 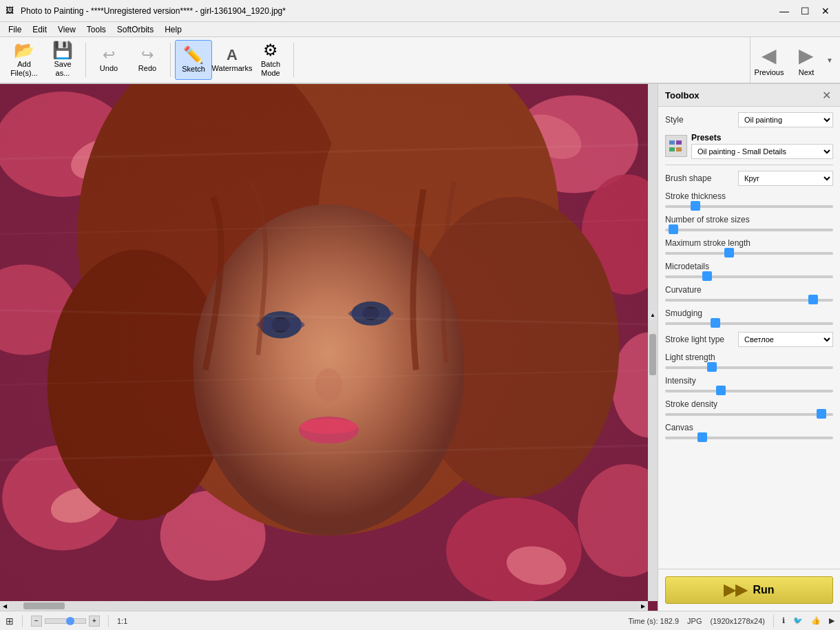 What do you see at coordinates (682, 95) in the screenshot?
I see `toolbox-title: Toolbox` at bounding box center [682, 95].